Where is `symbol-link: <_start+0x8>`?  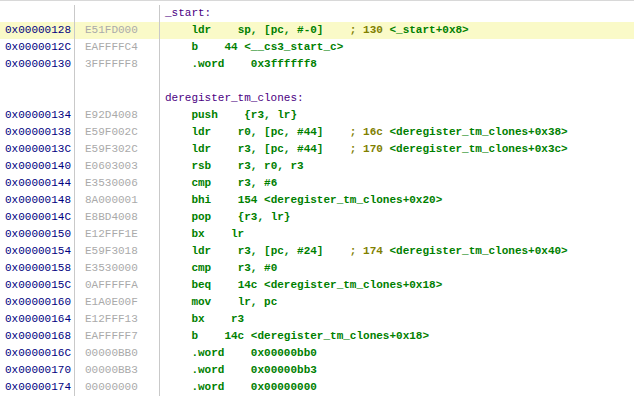
symbol-link: <_start+0x8> is located at coordinates (428, 30).